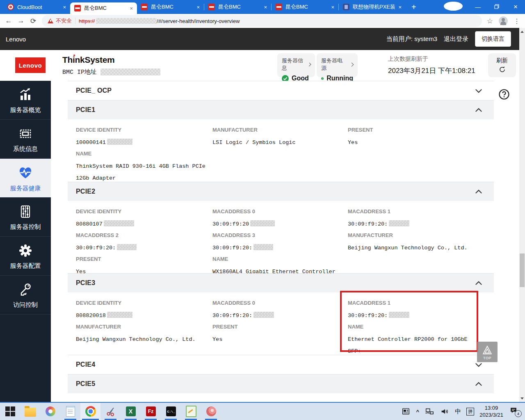  What do you see at coordinates (406, 411) in the screenshot?
I see `news-feed-icon` at bounding box center [406, 411].